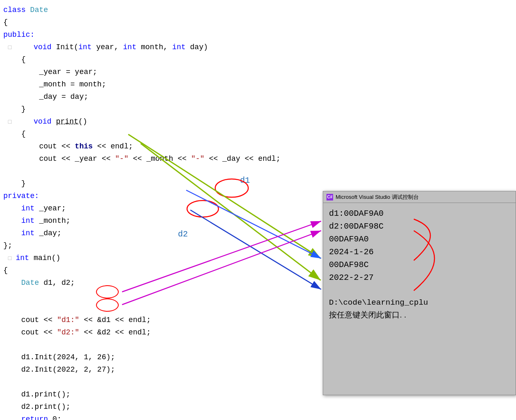 The height and width of the screenshot is (420, 516). I want to click on console-line-8: D:\code\learning_cplu, so click(420, 303).